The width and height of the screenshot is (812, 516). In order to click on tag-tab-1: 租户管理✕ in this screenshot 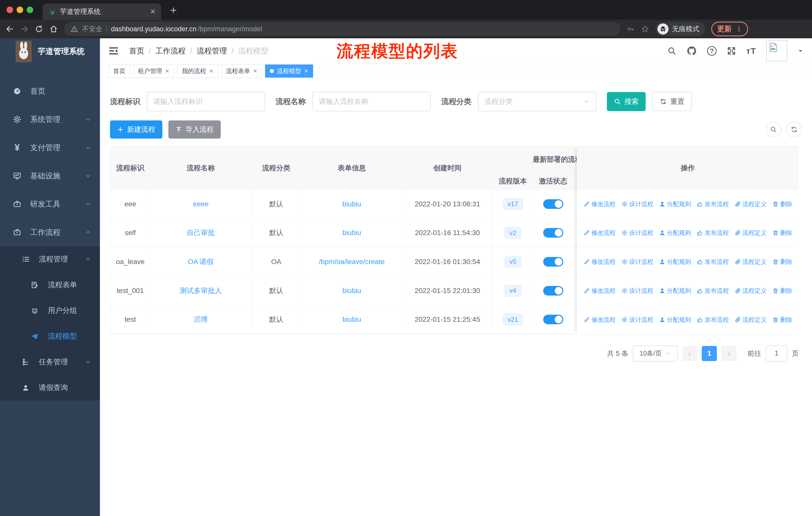, I will do `click(154, 71)`.